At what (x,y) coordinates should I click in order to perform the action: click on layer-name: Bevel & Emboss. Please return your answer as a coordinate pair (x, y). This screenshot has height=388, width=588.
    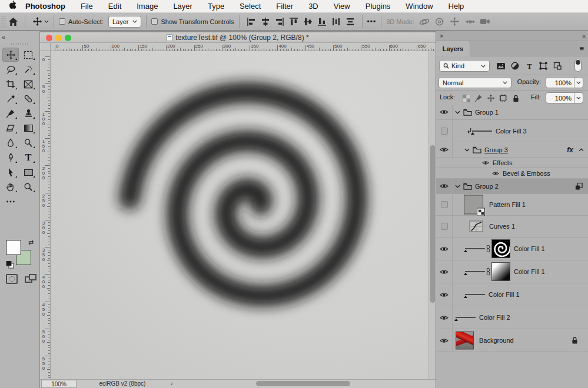
    Looking at the image, I should click on (526, 173).